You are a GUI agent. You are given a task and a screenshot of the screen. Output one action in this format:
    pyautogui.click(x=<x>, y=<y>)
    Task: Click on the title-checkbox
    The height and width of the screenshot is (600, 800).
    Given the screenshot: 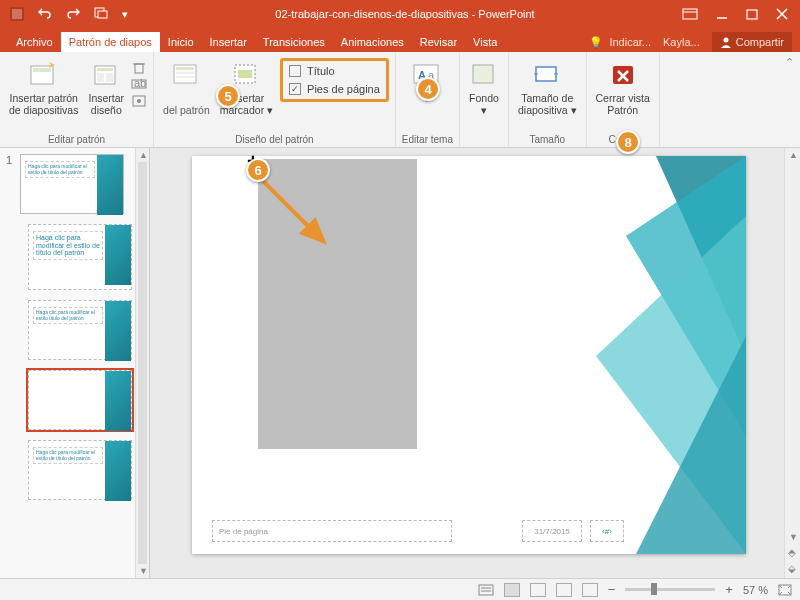 What is the action you would take?
    pyautogui.click(x=295, y=71)
    